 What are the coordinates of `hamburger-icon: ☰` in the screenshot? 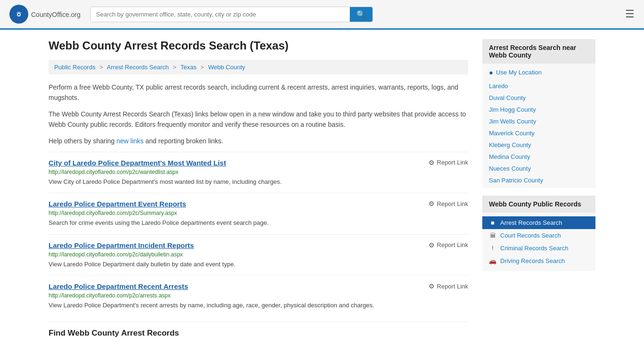 It's located at (630, 14).